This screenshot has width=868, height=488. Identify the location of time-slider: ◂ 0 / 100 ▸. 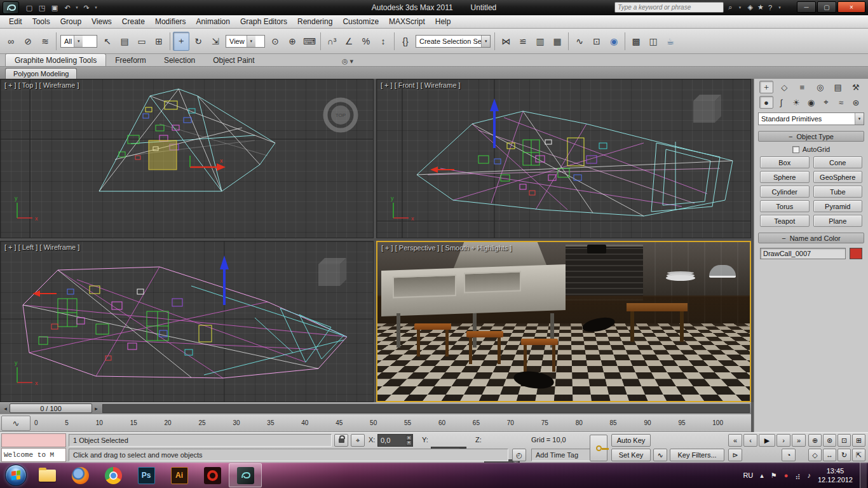
(376, 408).